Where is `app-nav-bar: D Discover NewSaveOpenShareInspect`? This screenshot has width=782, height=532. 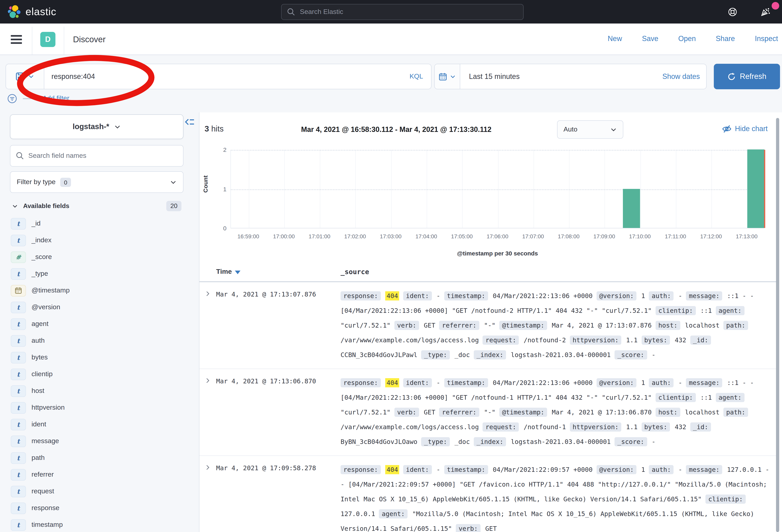 app-nav-bar: D Discover NewSaveOpenShareInspect is located at coordinates (391, 39).